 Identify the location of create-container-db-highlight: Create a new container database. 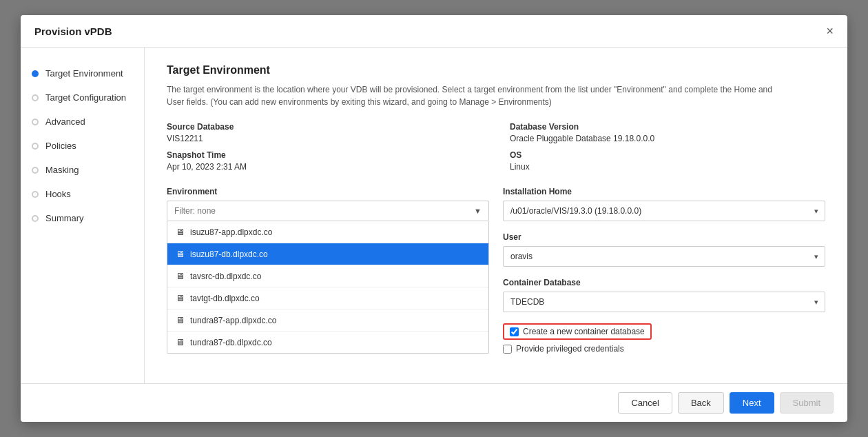
(577, 332).